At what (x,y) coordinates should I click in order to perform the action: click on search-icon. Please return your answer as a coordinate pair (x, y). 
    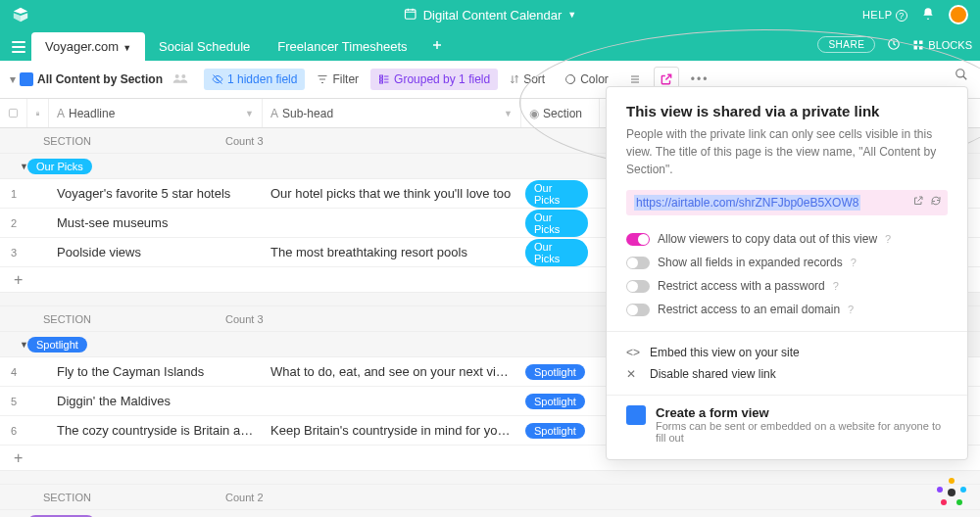
    Looking at the image, I should click on (961, 76).